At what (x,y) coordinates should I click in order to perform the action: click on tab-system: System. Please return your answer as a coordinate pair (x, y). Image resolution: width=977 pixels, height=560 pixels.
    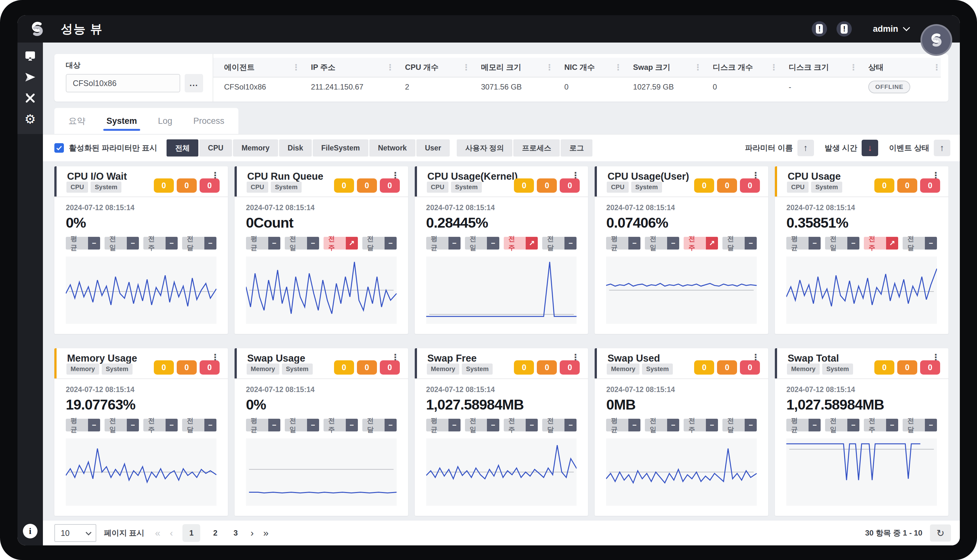
    Looking at the image, I should click on (122, 121).